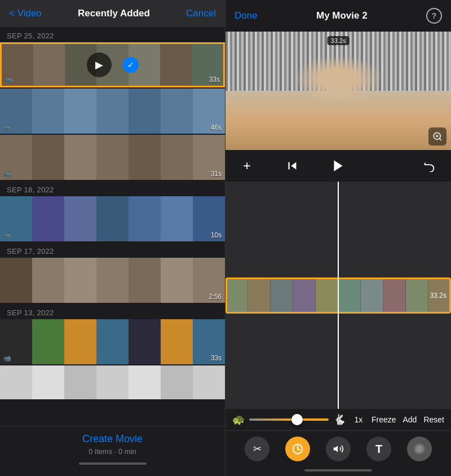  Describe the element at coordinates (25, 14) in the screenshot. I see `back-button: < Video` at that location.